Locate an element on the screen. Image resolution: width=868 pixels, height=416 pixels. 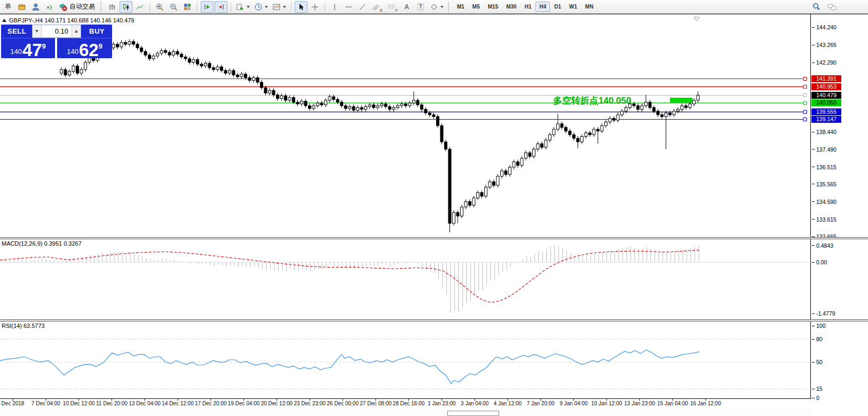
history-icon is located at coordinates (22, 7).